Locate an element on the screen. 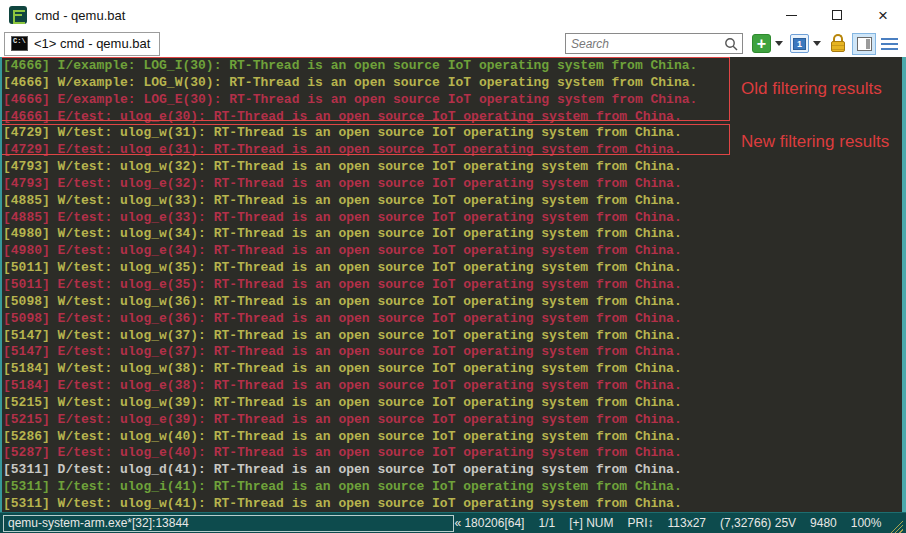 Image resolution: width=906 pixels, height=533 pixels. console-line: [5287] E/test: ulog_e(40): RT-Thread is … is located at coordinates (350, 454).